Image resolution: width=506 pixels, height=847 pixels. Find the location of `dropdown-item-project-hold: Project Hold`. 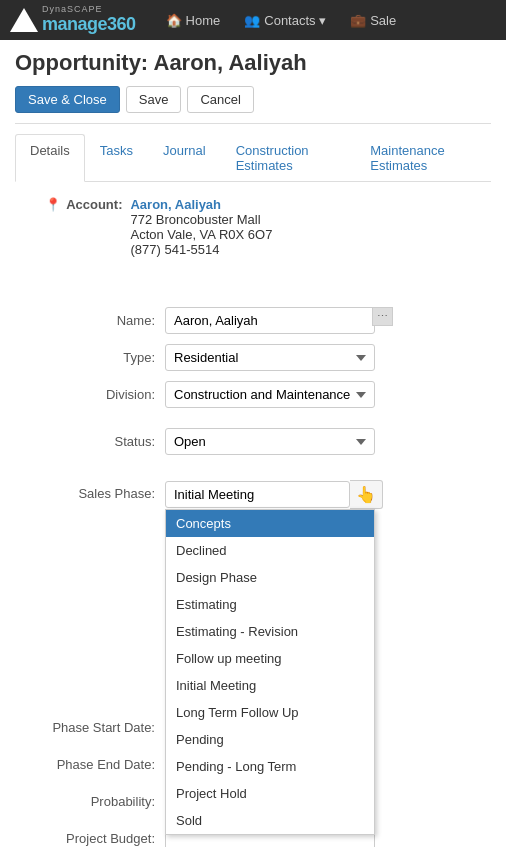

dropdown-item-project-hold: Project Hold is located at coordinates (270, 794).